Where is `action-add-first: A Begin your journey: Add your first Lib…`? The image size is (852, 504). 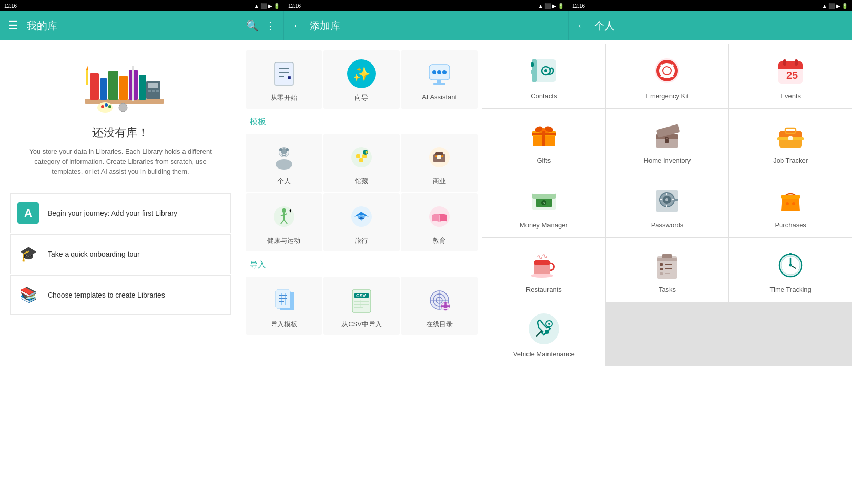 action-add-first: A Begin your journey: Add your first Lib… is located at coordinates (120, 213).